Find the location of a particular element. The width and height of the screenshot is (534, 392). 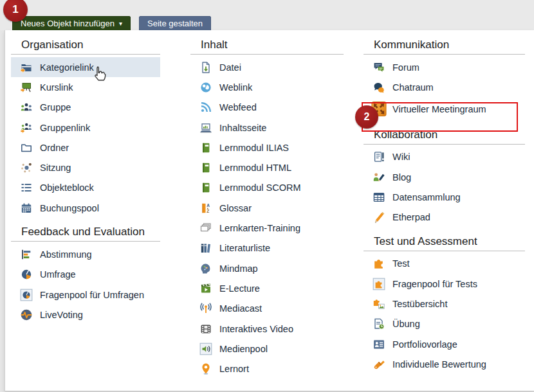

menu-item-label: Ordner is located at coordinates (54, 148).